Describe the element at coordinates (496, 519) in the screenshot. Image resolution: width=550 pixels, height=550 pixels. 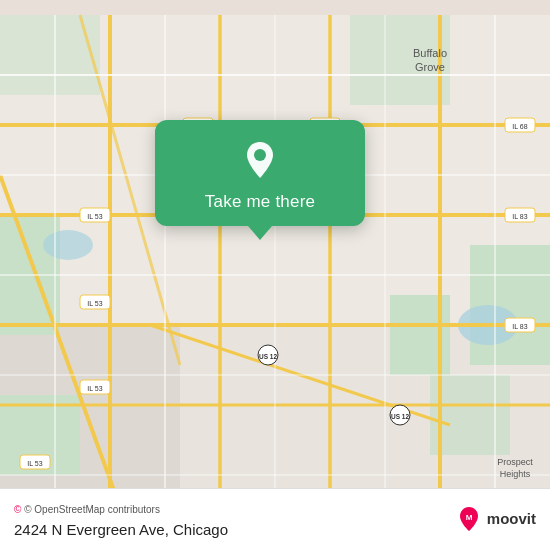
I see `moovit-logo: M moovit` at that location.